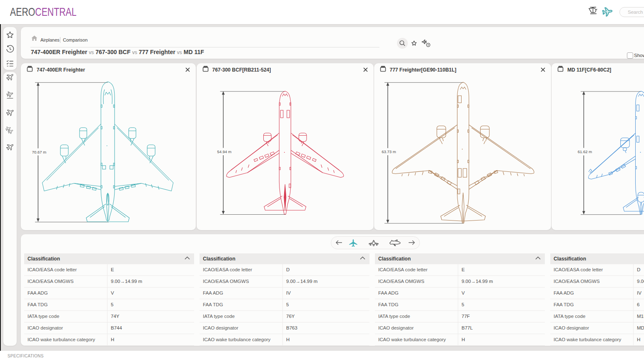  What do you see at coordinates (585, 151) in the screenshot?
I see `svg-text: 61.62 m` at bounding box center [585, 151].